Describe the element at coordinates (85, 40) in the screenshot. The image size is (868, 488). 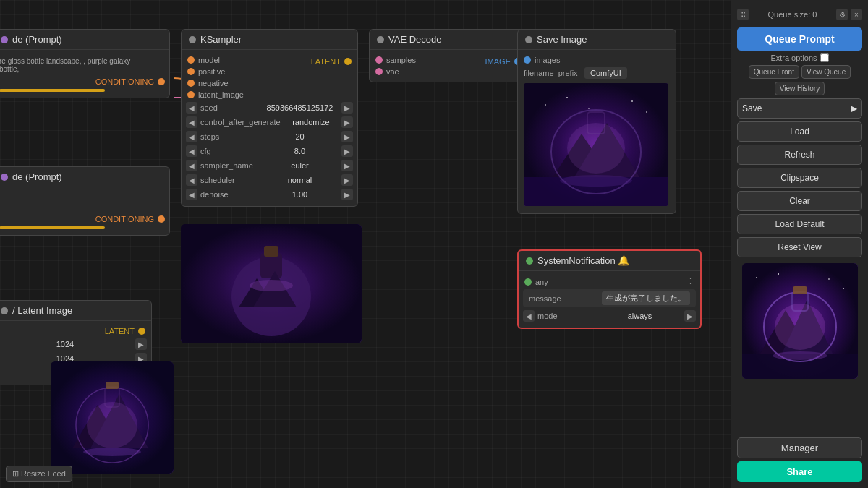
I see `prompt1-header: de (Prompt)` at that location.